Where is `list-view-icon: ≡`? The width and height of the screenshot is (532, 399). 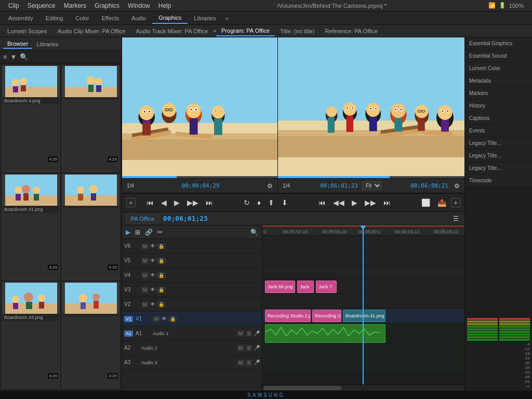 list-view-icon: ≡ is located at coordinates (5, 57).